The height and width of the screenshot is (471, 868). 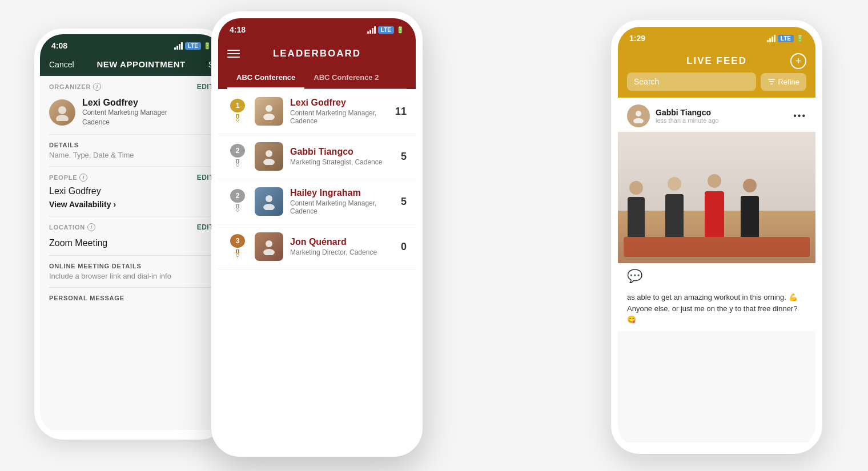 I want to click on right-notch, so click(x=717, y=35).